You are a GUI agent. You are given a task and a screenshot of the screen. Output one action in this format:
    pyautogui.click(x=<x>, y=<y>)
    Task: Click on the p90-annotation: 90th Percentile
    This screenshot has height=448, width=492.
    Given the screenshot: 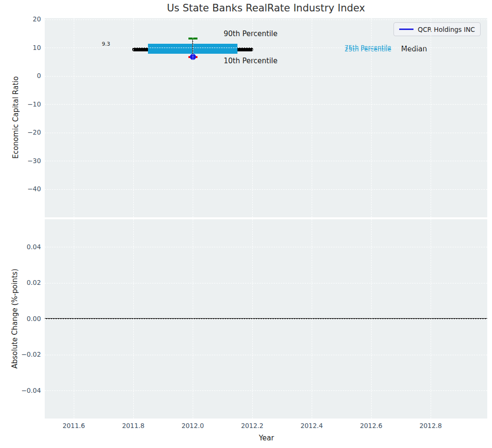 What is the action you would take?
    pyautogui.click(x=250, y=34)
    